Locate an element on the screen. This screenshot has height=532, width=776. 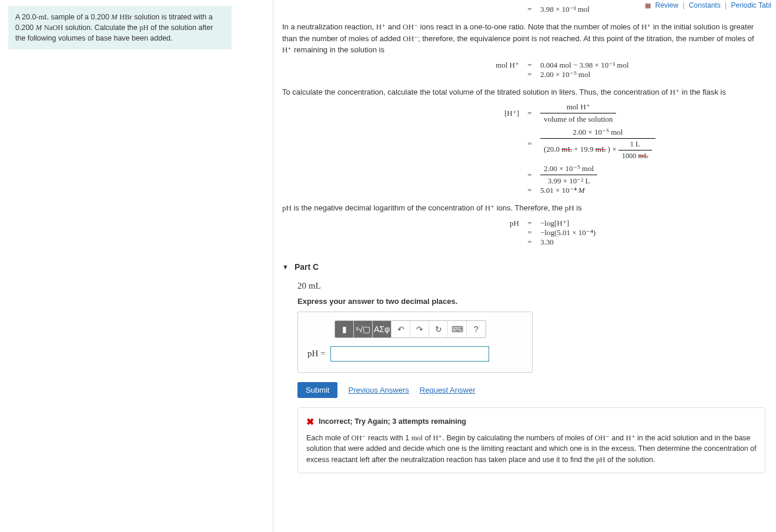
text: A 20.0- is located at coordinates (27, 17).